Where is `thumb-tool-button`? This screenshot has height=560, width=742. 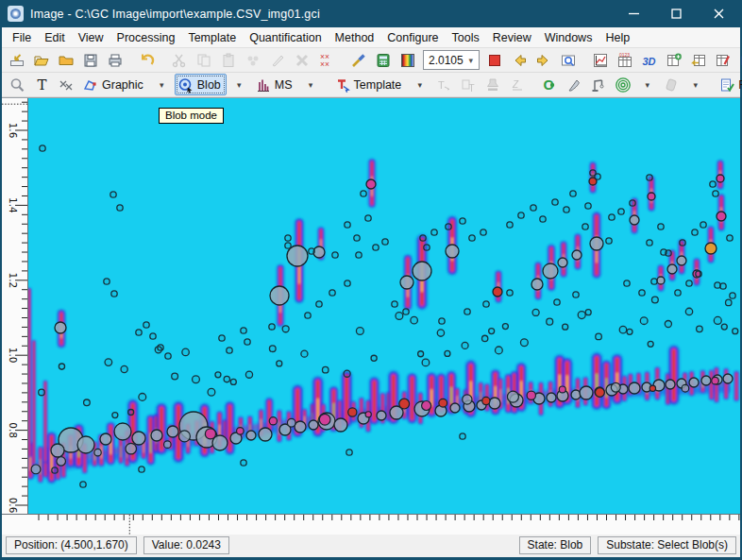
thumb-tool-button is located at coordinates (671, 85).